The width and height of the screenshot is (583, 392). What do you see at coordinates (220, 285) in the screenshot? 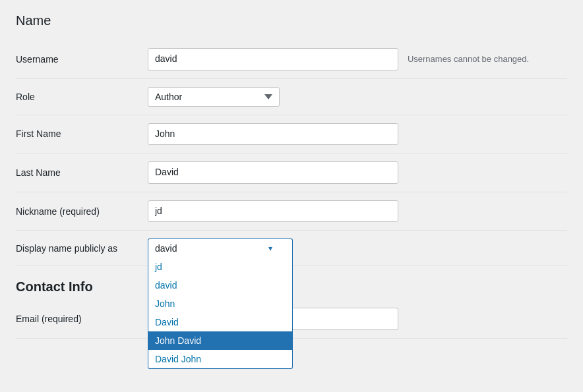
I see `display-name-option-david: david` at bounding box center [220, 285].